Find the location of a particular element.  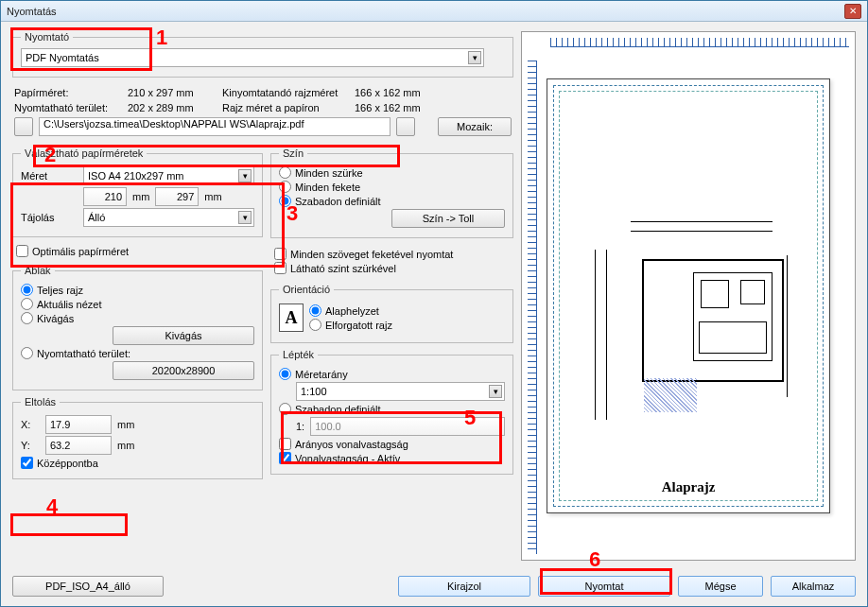

optimal-size-label: Optimális papírméret is located at coordinates (80, 251).